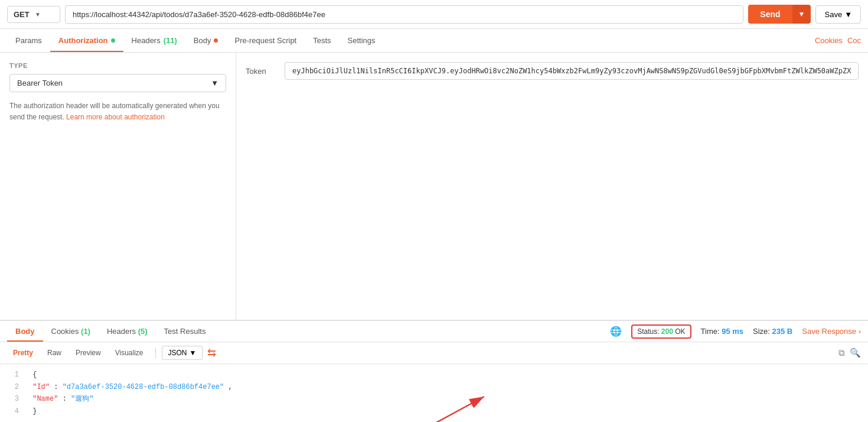 The height and width of the screenshot is (422, 868). I want to click on cookies-link: Cookies, so click(829, 40).